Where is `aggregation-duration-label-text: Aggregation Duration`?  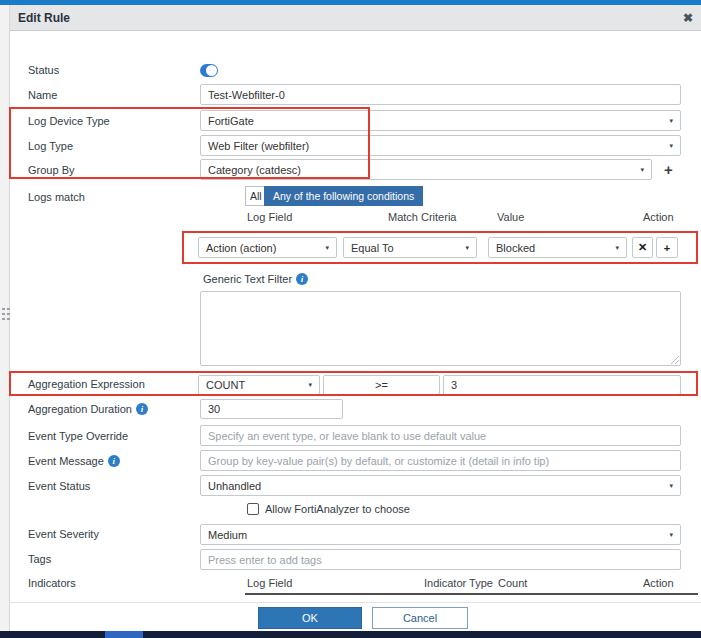
aggregation-duration-label-text: Aggregation Duration is located at coordinates (80, 409).